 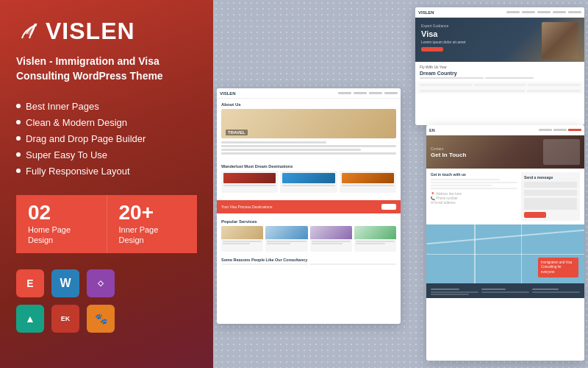 What do you see at coordinates (30, 319) in the screenshot?
I see `mountain-icon: ▲` at bounding box center [30, 319].